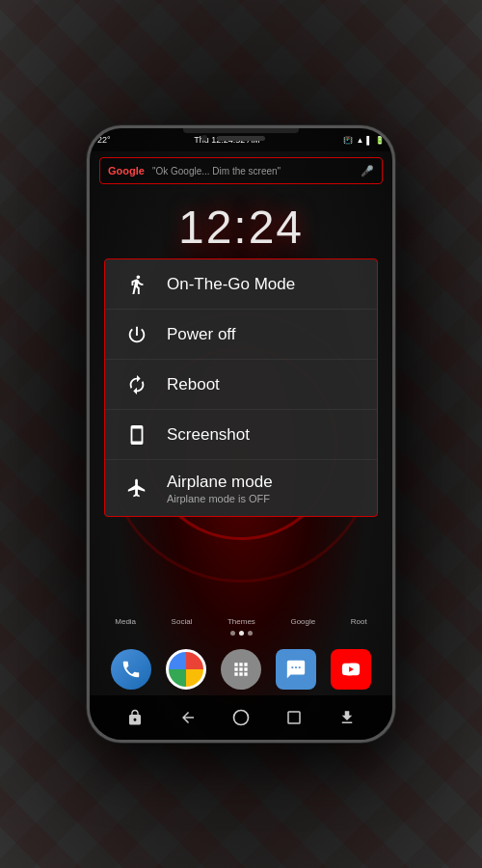 The image size is (482, 868). Describe the element at coordinates (241, 633) in the screenshot. I see `page-dots` at that location.